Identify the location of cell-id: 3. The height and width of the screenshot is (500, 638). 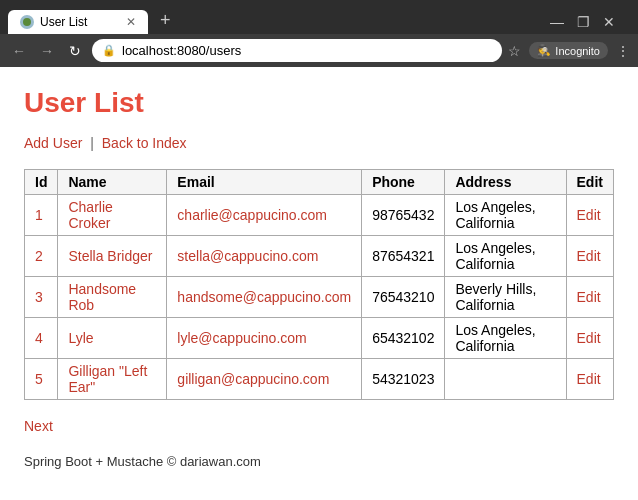
(42, 298).